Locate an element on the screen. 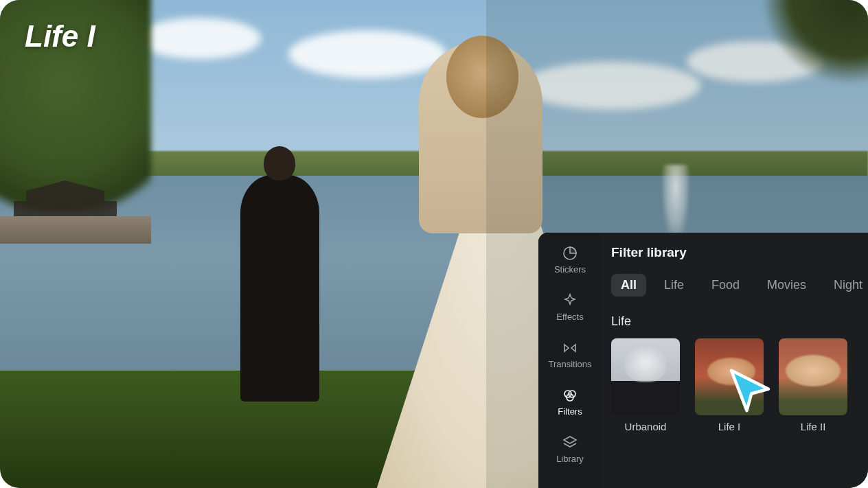  transitions-icon is located at coordinates (570, 348).